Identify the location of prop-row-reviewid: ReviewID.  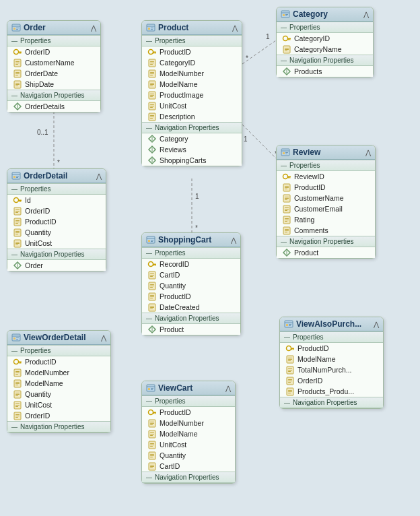
(326, 176).